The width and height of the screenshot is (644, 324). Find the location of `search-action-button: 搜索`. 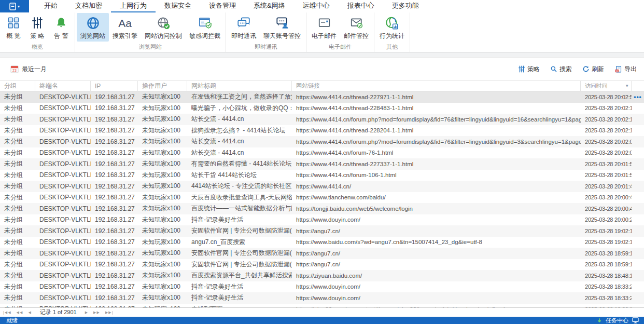

search-action-button: 搜索 is located at coordinates (561, 70).